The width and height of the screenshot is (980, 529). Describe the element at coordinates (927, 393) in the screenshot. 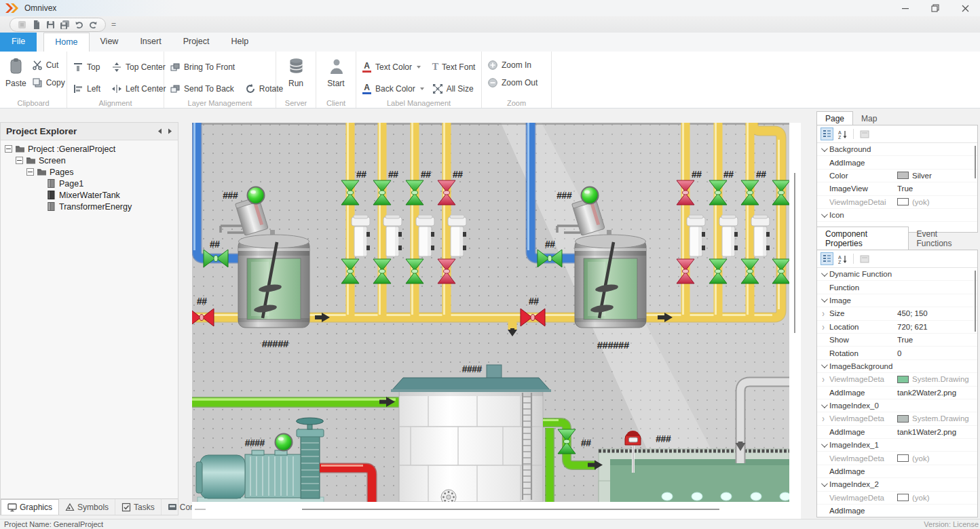

I see `property-value: tank2Water2.png` at that location.